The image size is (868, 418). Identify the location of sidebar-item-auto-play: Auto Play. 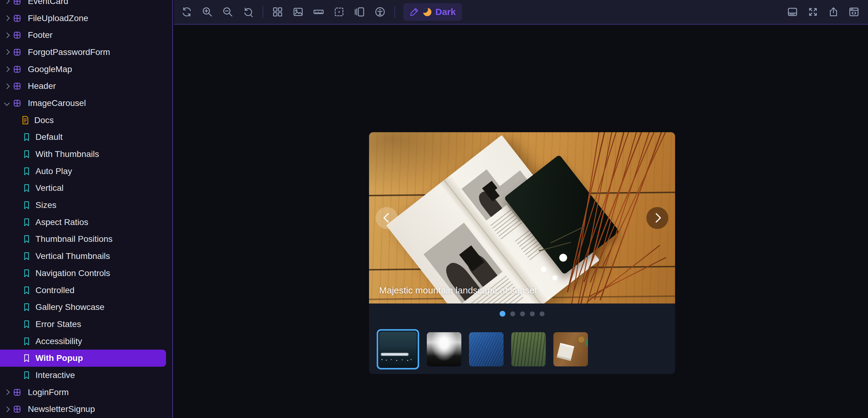
(86, 171).